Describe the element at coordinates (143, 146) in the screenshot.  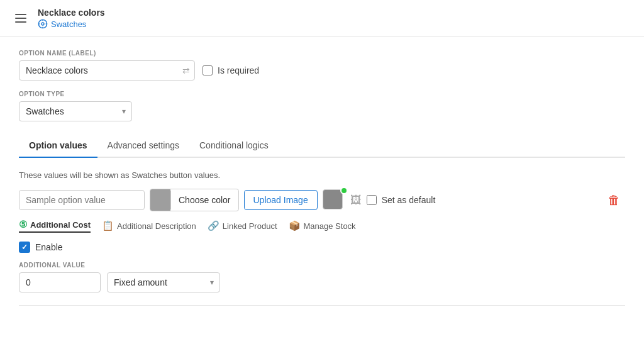
I see `tab-advanced-settings: Advanced settings` at that location.